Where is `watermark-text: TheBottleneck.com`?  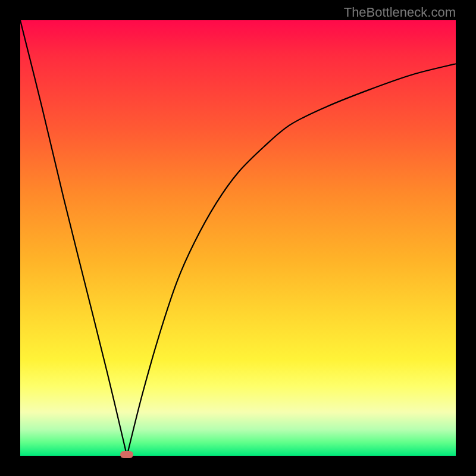 watermark-text: TheBottleneck.com is located at coordinates (400, 12).